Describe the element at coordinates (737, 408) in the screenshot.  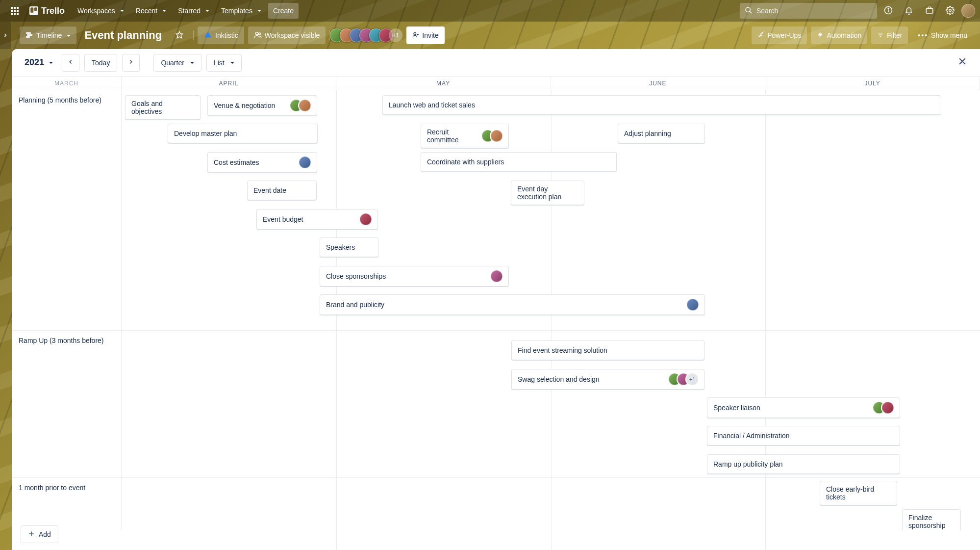
I see `card-title: Speaker liaison` at that location.